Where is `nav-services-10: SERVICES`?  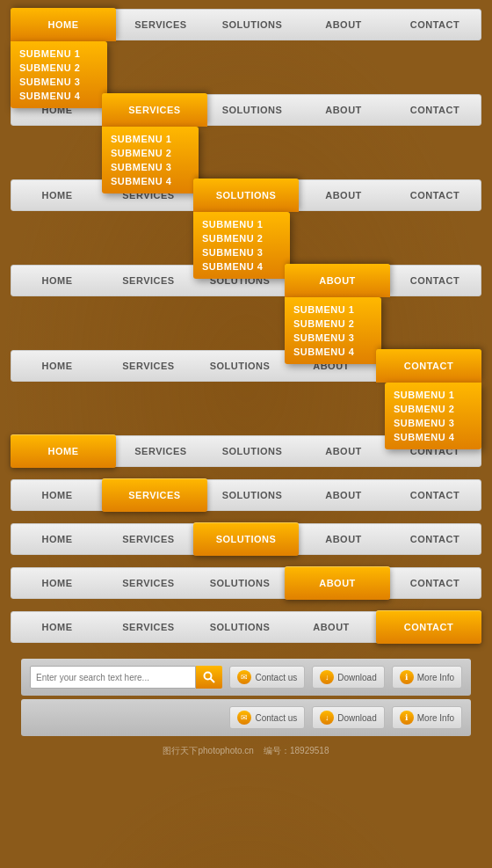 nav-services-10: SERVICES is located at coordinates (148, 627).